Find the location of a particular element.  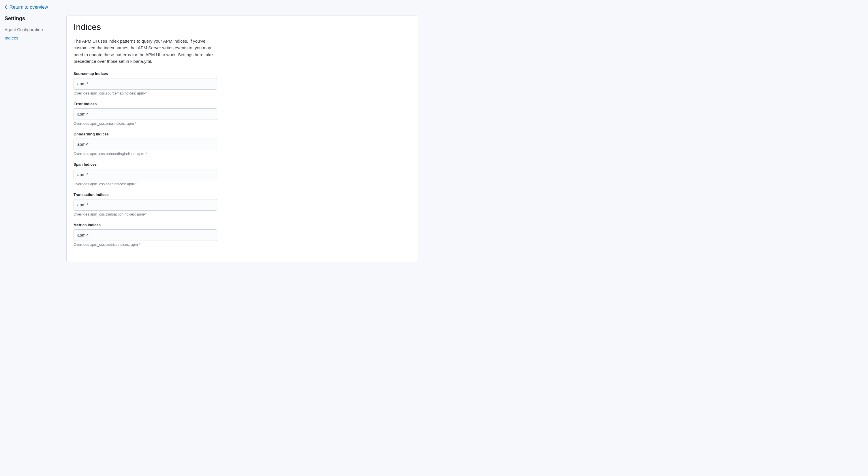

field-span-indices: Span Indices Overrides apm_oss.spanIndic… is located at coordinates (146, 174).